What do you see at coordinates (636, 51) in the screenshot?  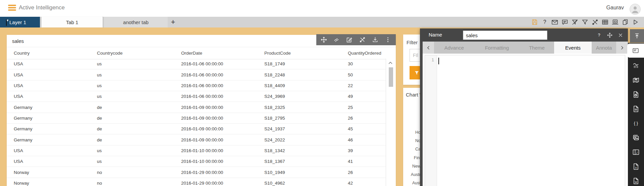 I see `strip-item-form` at bounding box center [636, 51].